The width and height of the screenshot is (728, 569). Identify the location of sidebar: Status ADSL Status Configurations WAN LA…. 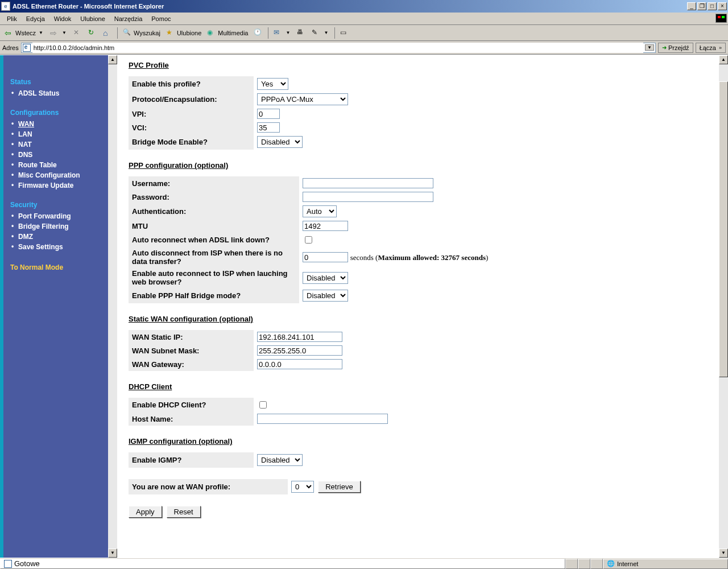
(56, 306).